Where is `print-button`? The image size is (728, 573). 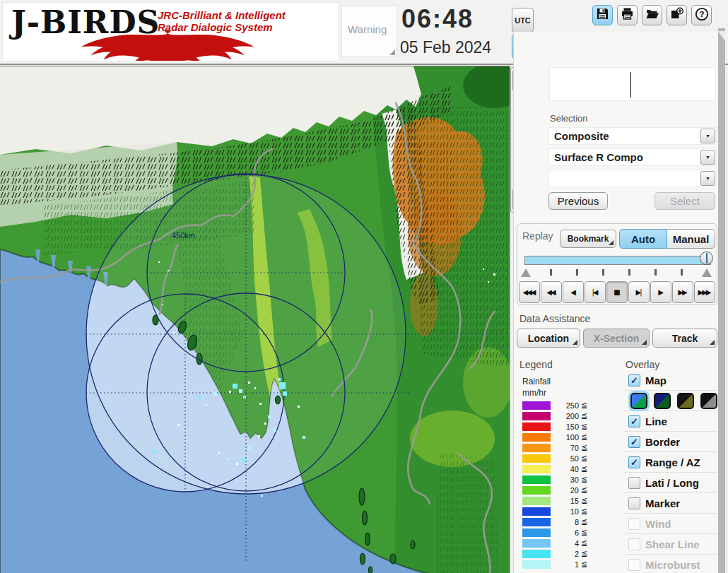 print-button is located at coordinates (628, 16).